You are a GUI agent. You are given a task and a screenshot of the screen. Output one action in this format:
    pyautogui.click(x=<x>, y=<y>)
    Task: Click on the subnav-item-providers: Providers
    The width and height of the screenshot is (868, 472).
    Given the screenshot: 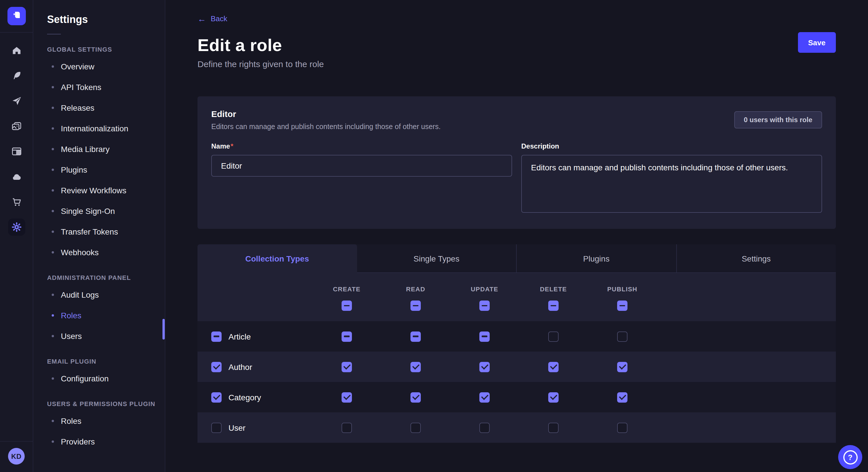 What is the action you would take?
    pyautogui.click(x=99, y=442)
    